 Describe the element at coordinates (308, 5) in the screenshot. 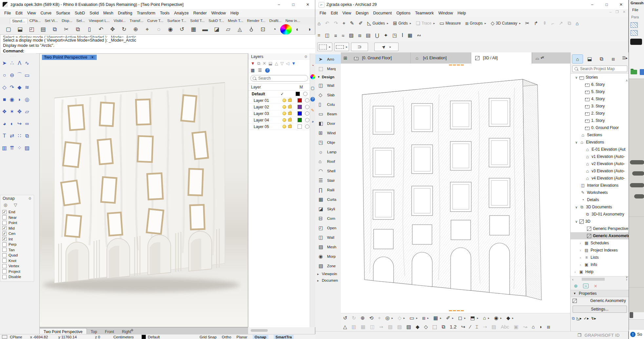

I see `rhino-close-button: ✕` at that location.